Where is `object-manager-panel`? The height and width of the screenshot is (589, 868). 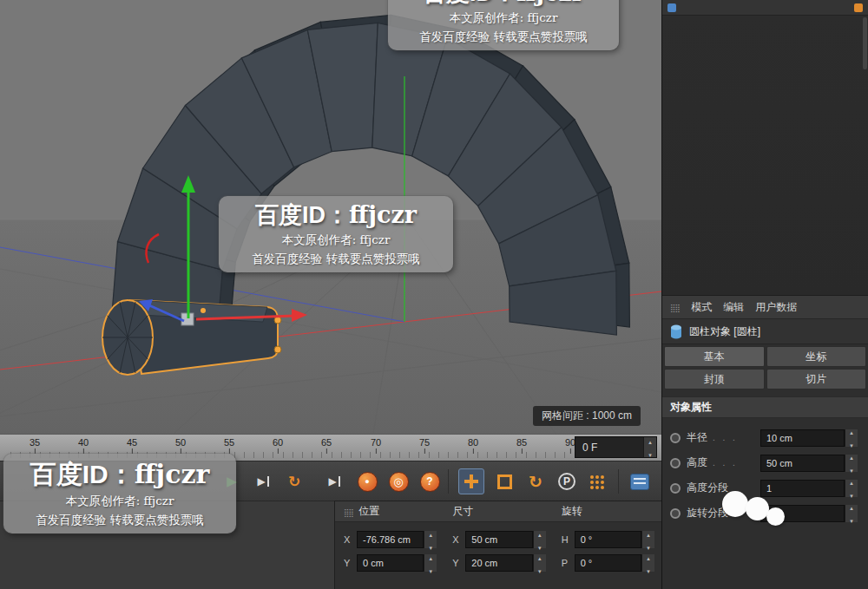
object-manager-panel is located at coordinates (766, 156).